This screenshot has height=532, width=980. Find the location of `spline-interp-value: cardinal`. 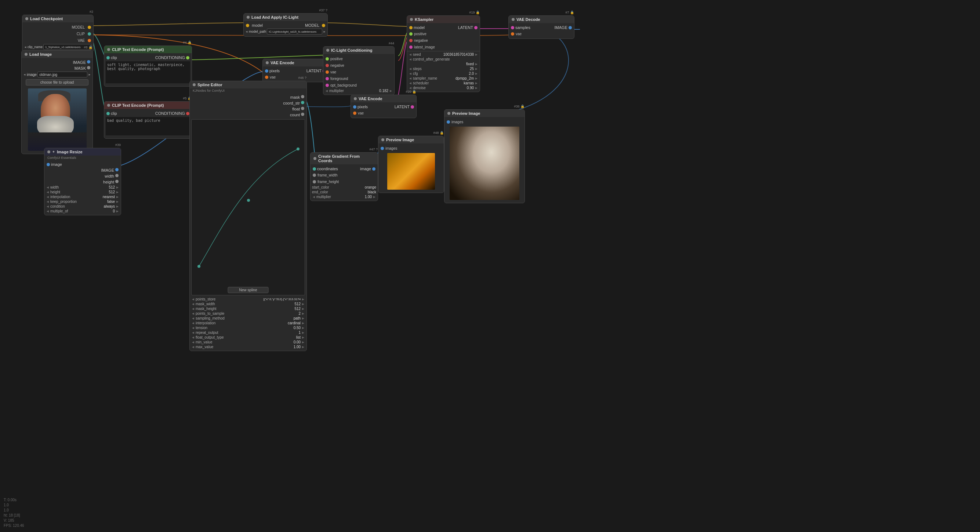

spline-interp-value: cardinal is located at coordinates (294, 323).